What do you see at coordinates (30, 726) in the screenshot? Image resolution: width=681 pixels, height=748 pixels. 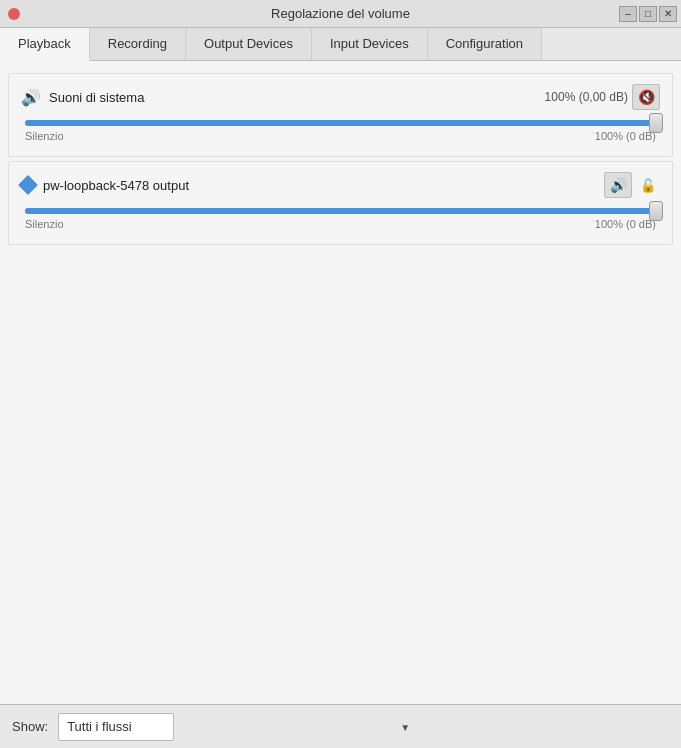 I see `show-label: Show:` at bounding box center [30, 726].